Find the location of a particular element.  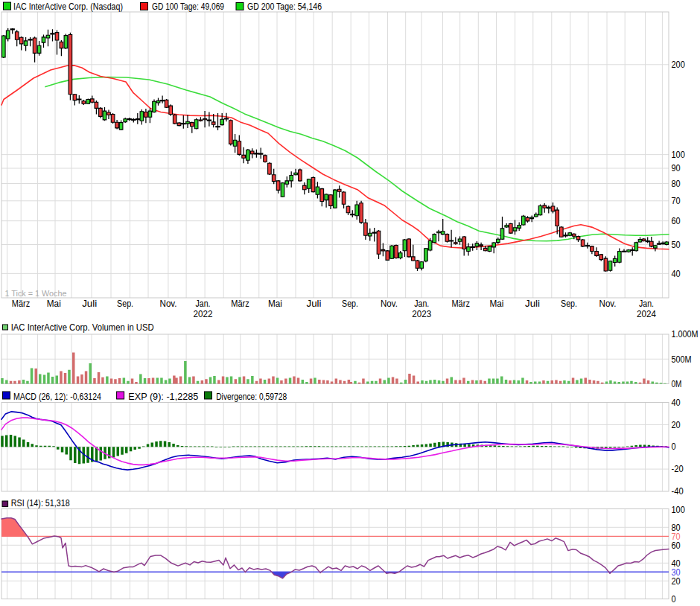

svg-text: GD 100 Tage: 49,069 is located at coordinates (188, 6).